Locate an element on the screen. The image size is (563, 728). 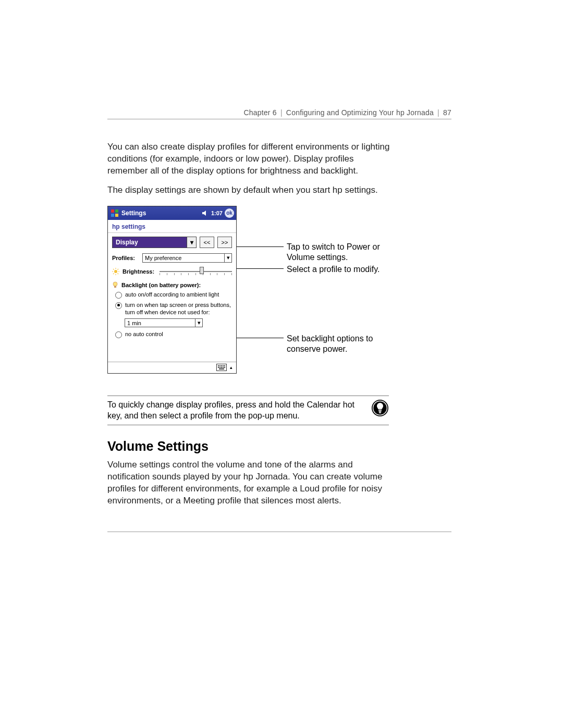
volume-icon is located at coordinates (205, 213).